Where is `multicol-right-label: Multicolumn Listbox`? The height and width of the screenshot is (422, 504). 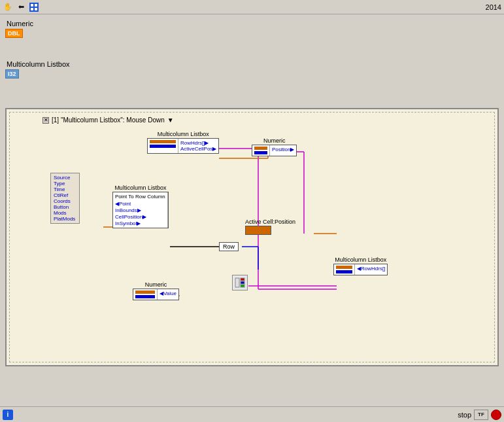
multicol-right-label: Multicolumn Listbox is located at coordinates (361, 260).